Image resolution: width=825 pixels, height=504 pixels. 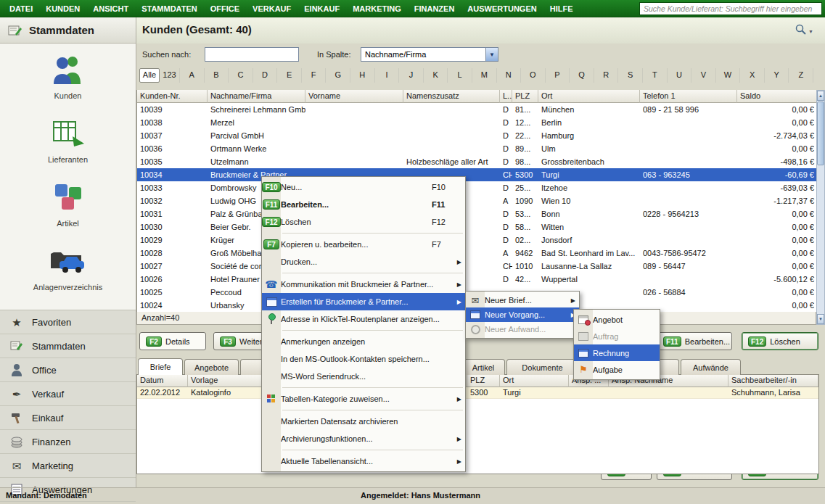 I want to click on alphabet-filter-item: J, so click(x=411, y=75).